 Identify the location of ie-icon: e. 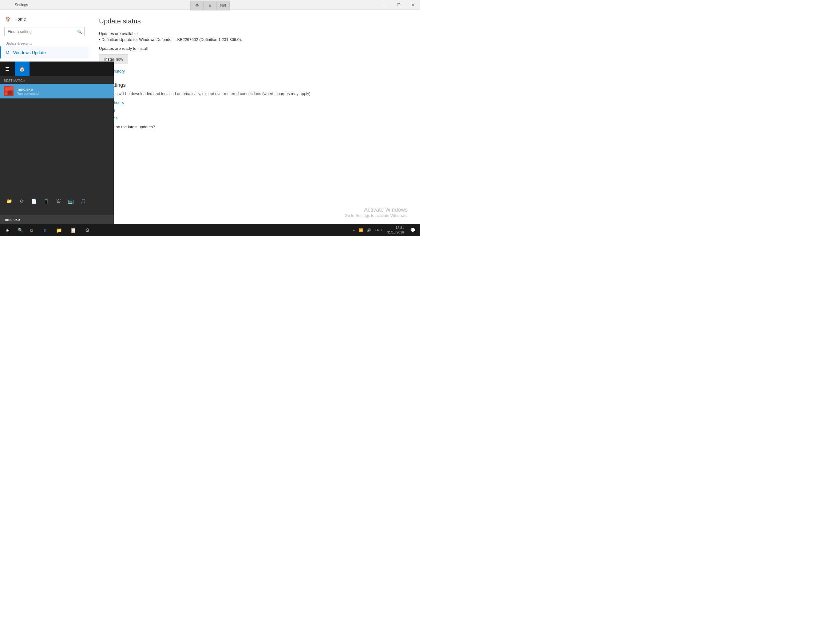
(45, 230).